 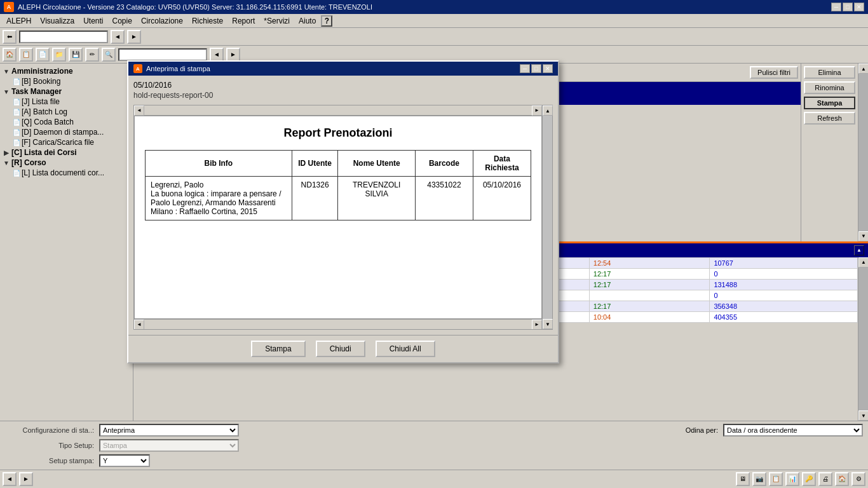 What do you see at coordinates (792, 479) in the screenshot?
I see `status-icon-4: 📊` at bounding box center [792, 479].